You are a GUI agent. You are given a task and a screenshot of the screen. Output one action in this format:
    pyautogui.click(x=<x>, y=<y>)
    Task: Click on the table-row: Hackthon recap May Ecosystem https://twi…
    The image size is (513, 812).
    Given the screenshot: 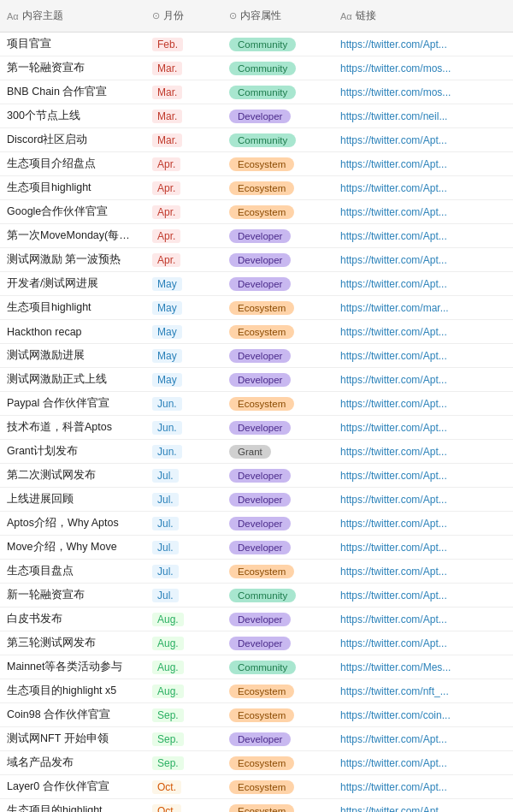 What is the action you would take?
    pyautogui.click(x=256, y=332)
    